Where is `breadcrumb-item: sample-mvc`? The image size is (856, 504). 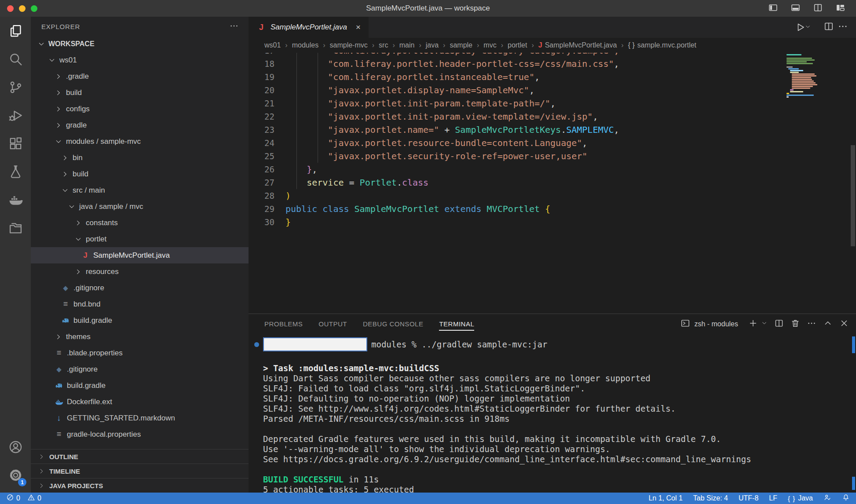 breadcrumb-item: sample-mvc is located at coordinates (349, 45).